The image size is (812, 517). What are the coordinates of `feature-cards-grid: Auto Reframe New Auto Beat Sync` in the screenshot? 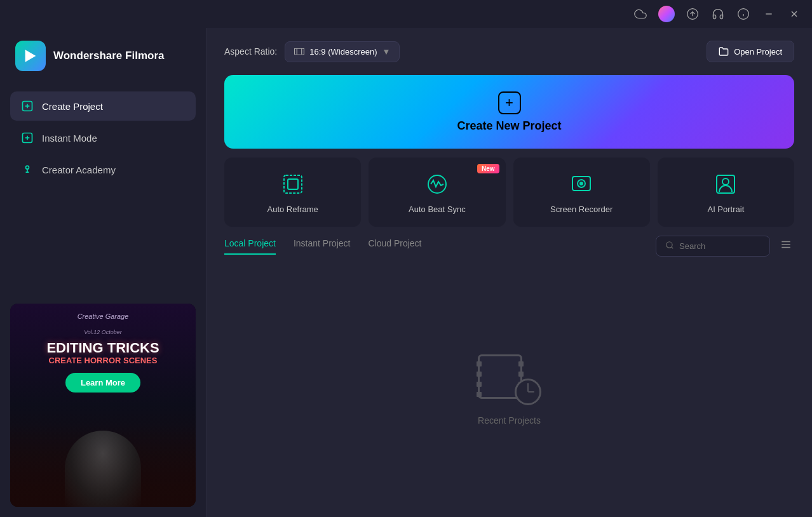 It's located at (510, 192).